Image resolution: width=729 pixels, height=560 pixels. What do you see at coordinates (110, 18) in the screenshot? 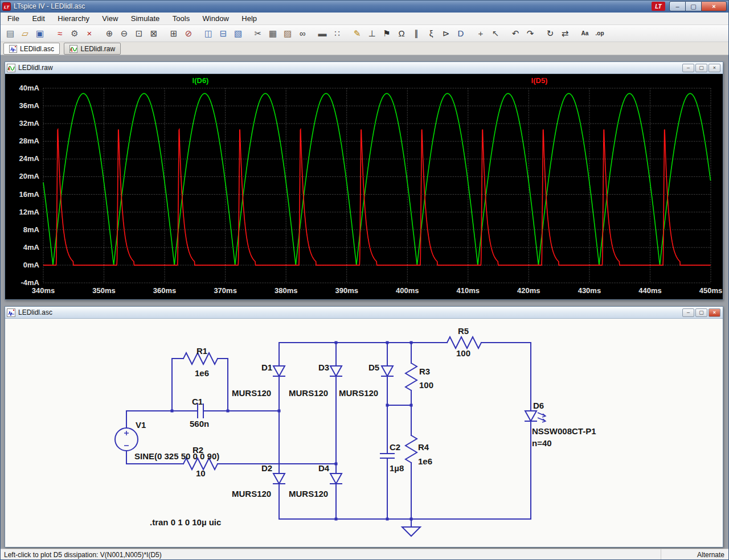
I see `menu-view: View` at bounding box center [110, 18].